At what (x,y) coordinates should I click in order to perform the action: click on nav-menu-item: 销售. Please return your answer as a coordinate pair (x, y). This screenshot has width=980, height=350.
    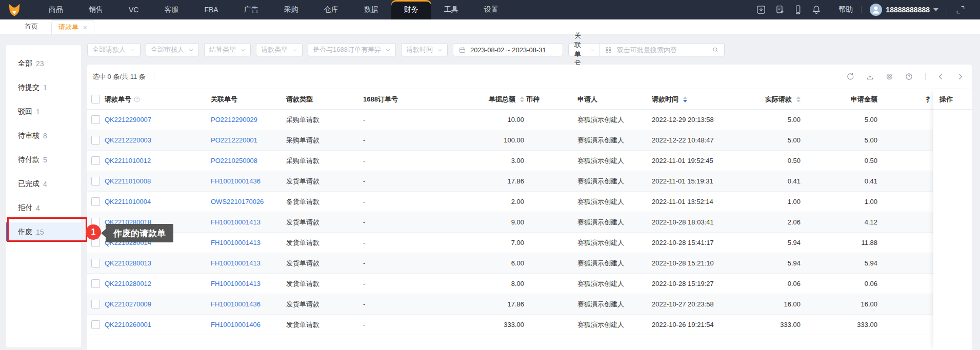
    Looking at the image, I should click on (96, 10).